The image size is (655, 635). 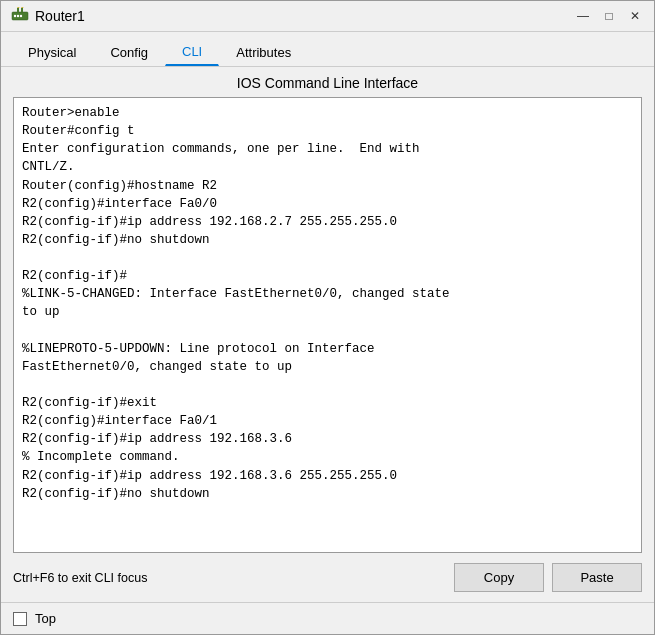 What do you see at coordinates (635, 16) in the screenshot?
I see `close-button: ✕` at bounding box center [635, 16].